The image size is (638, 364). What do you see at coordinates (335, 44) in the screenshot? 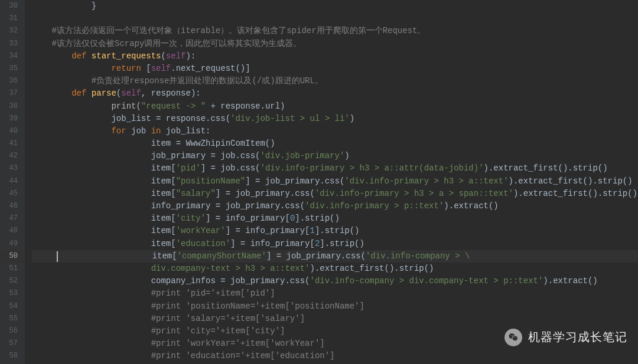
I see `code-line: #该方法仅仅会被Scrapy调用一次，因此您可以将其实现为生成器。` at bounding box center [335, 44].